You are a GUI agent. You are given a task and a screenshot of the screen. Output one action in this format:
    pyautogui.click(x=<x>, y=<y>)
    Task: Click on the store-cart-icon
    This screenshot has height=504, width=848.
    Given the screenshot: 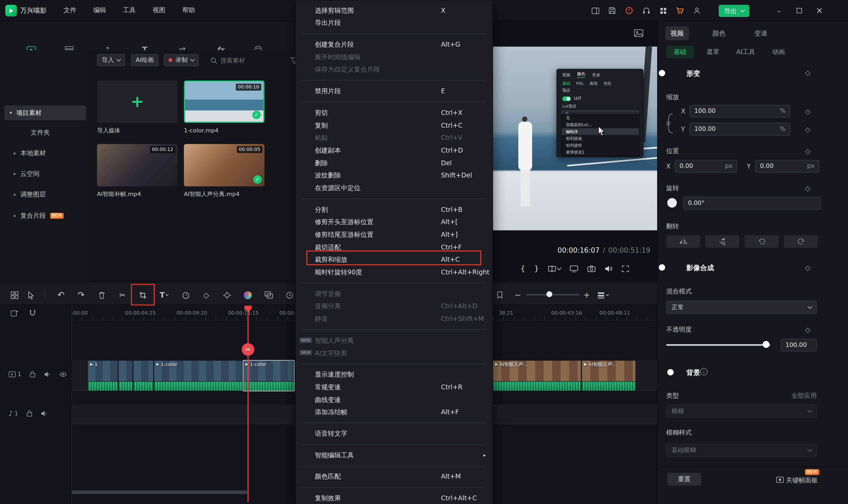 What is the action you would take?
    pyautogui.click(x=680, y=11)
    